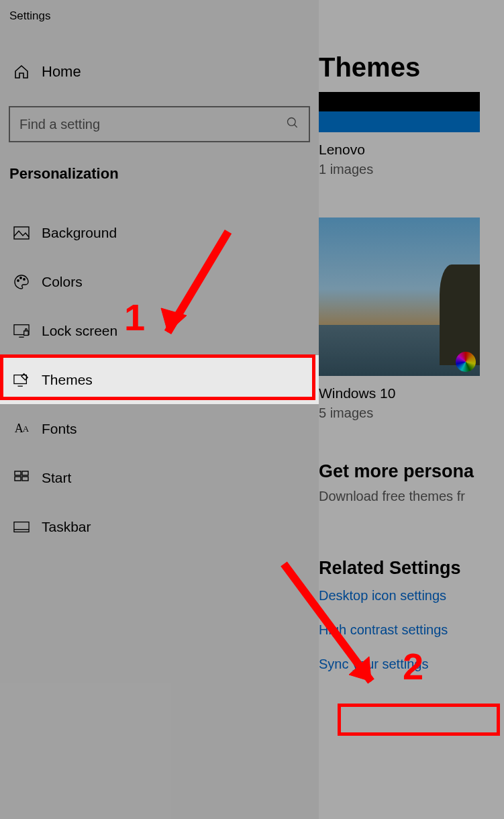 This screenshot has width=504, height=819. I want to click on theme-subtext: 5 images, so click(411, 414).